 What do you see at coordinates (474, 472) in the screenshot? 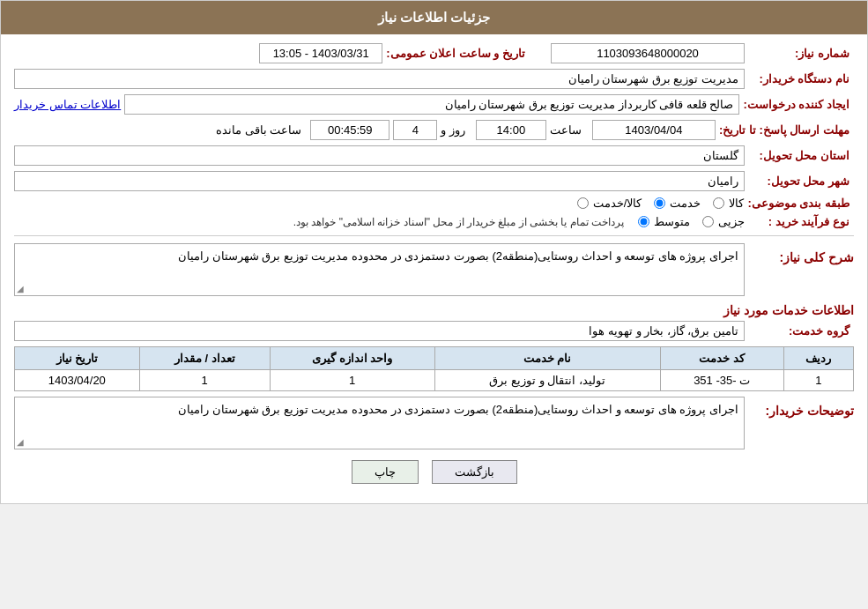
I see `back-button: بازگشت` at bounding box center [474, 472].